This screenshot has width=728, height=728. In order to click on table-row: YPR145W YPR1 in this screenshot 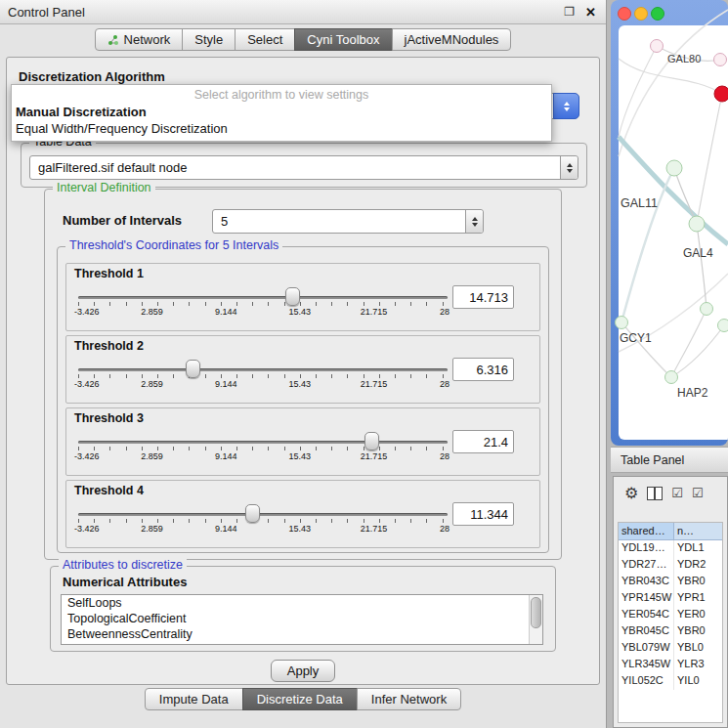, I will do `click(670, 598)`.